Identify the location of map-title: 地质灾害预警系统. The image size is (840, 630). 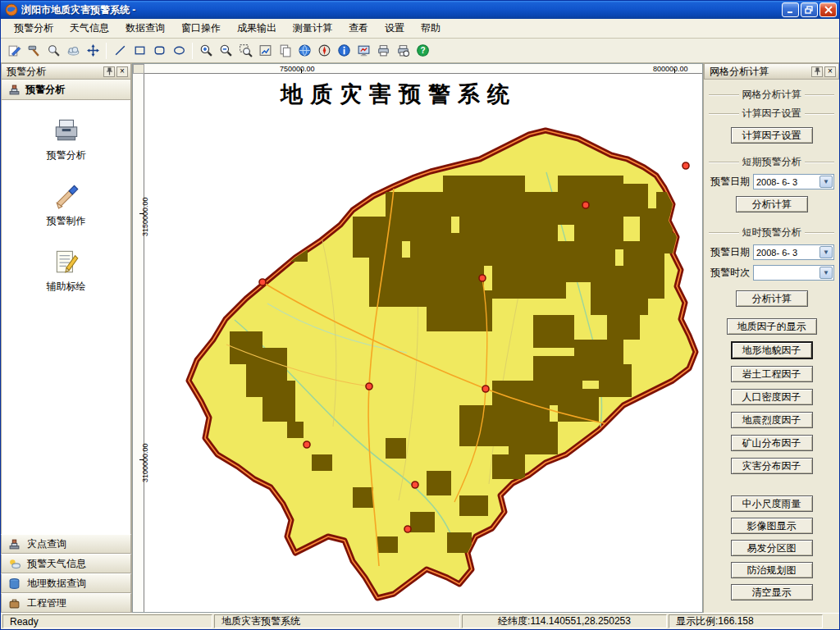
(399, 94).